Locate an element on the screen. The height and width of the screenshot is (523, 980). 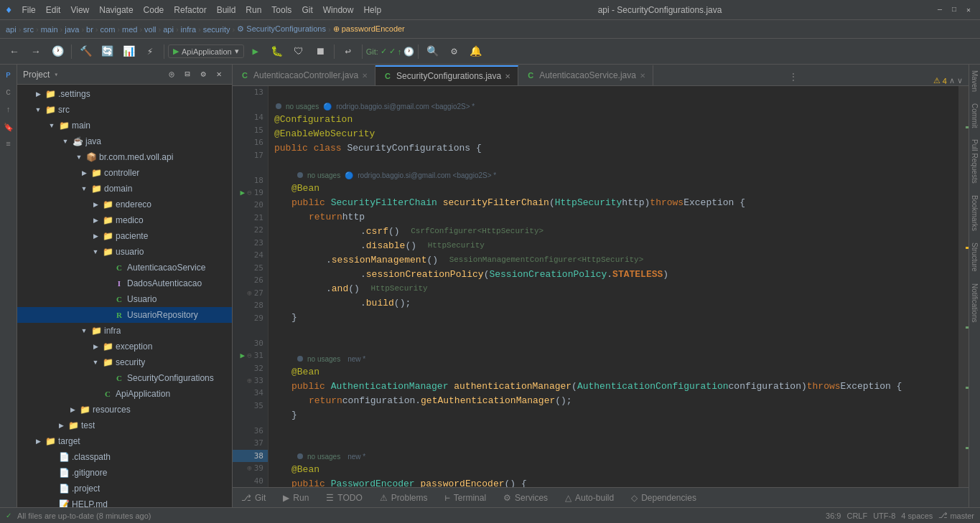
tree-item-domain: ▼ 📁 domain is located at coordinates (125, 189).